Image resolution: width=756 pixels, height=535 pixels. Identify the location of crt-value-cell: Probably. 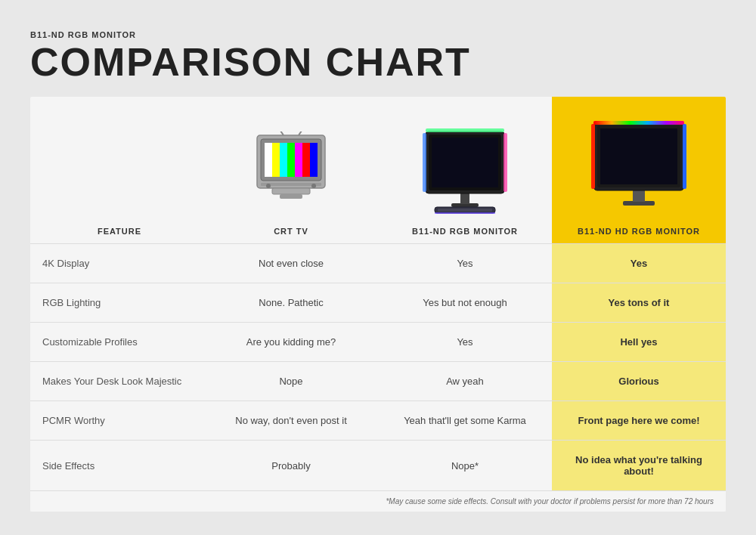
(291, 465).